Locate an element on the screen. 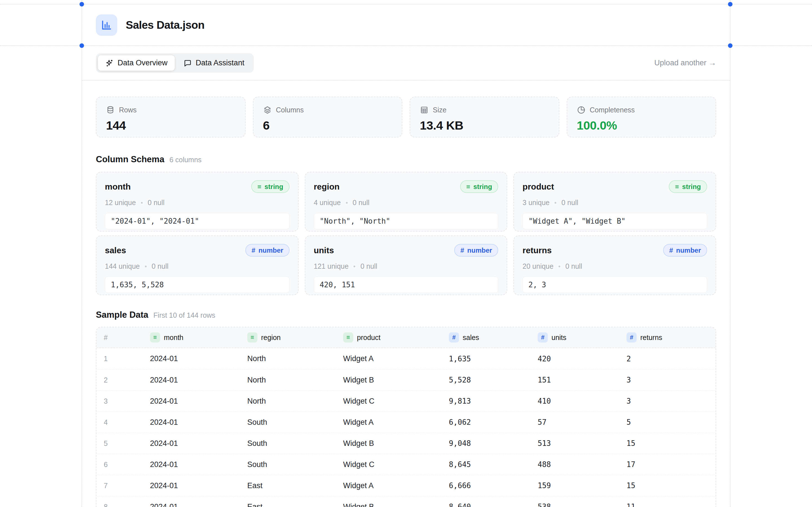 Image resolution: width=812 pixels, height=507 pixels. stat-card: Rows 144 is located at coordinates (171, 117).